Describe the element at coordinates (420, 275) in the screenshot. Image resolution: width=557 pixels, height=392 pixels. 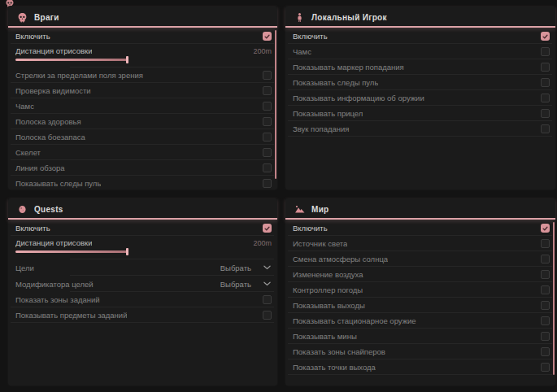
I see `setting-row: Изменение воздуха` at that location.